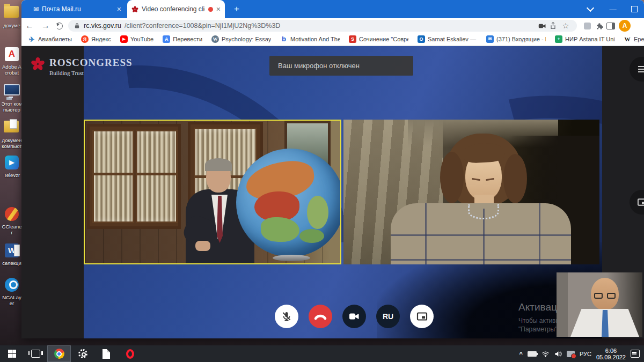  What do you see at coordinates (77, 9) in the screenshot?
I see `tab-mail-ru: ✉ Почта Mail.ru ×` at bounding box center [77, 9].